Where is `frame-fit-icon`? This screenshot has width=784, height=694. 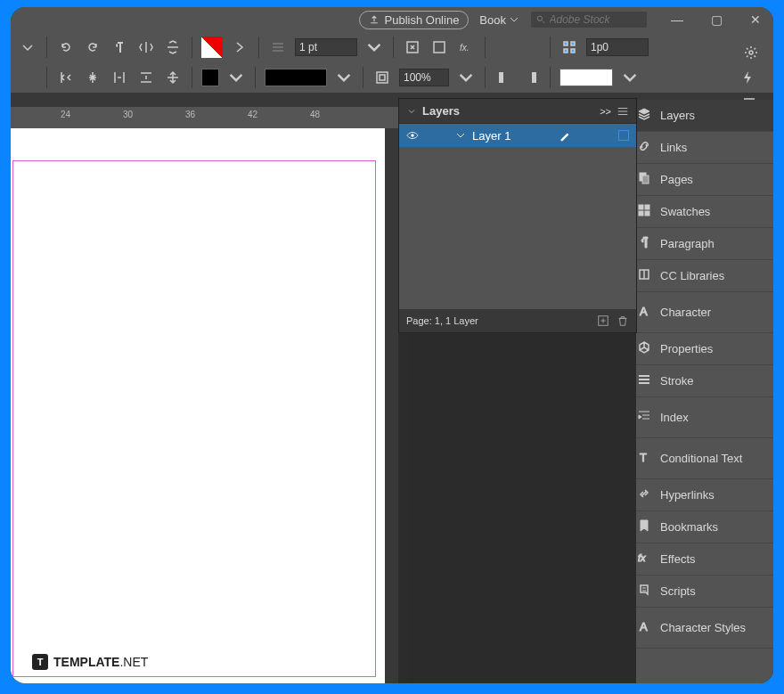
frame-fit-icon is located at coordinates (412, 47).